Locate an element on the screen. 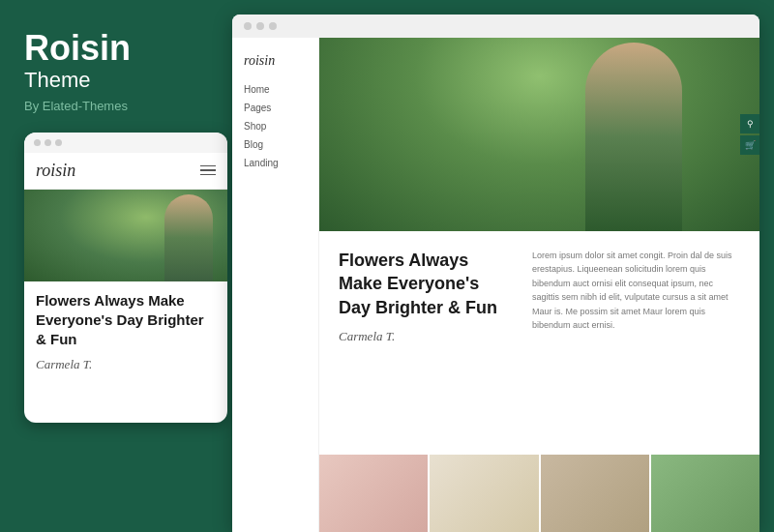  side-icons: ⚲ 🛒 is located at coordinates (750, 134).